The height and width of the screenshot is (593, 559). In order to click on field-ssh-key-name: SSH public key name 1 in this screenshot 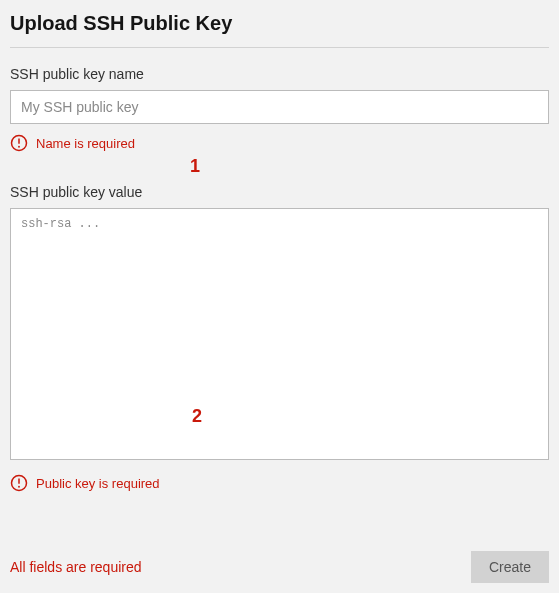, I will do `click(280, 95)`.